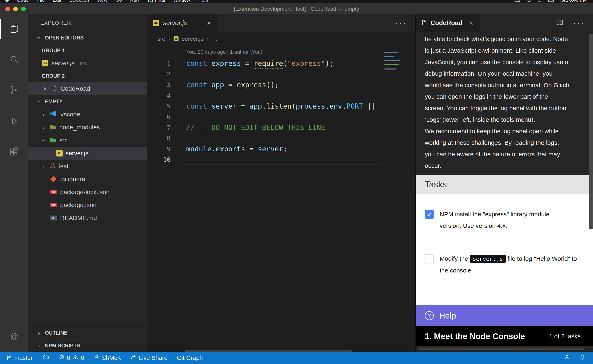 This screenshot has width=593, height=364. I want to click on tab-coderoad: CodeRoad ×, so click(448, 23).